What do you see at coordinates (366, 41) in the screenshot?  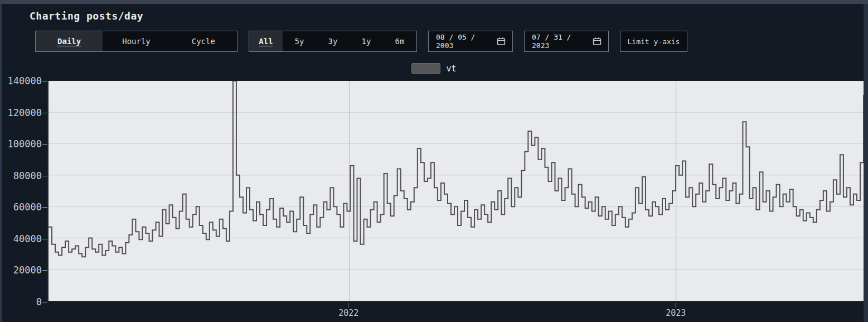 I see `range-1y-button: 1y` at bounding box center [366, 41].